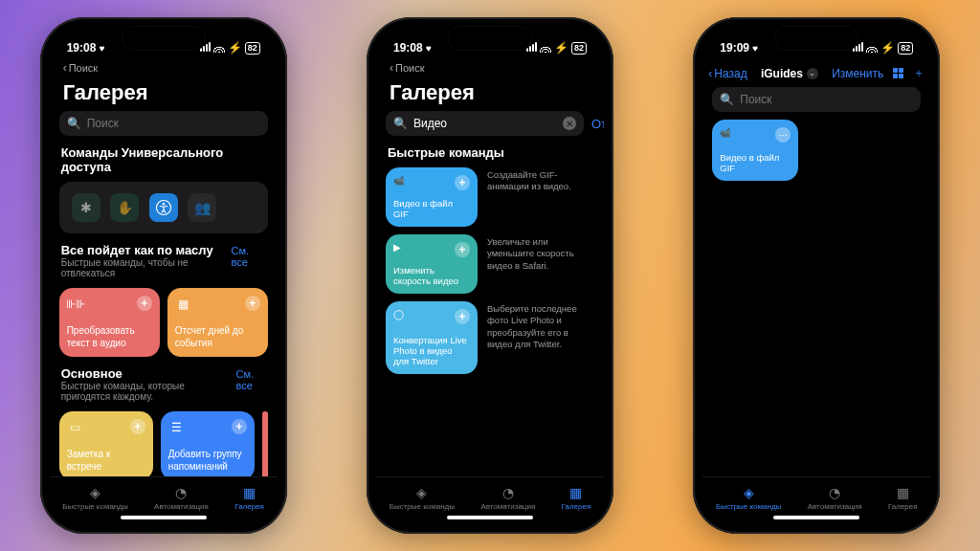  I want to click on more-icon: ⋯, so click(783, 135).